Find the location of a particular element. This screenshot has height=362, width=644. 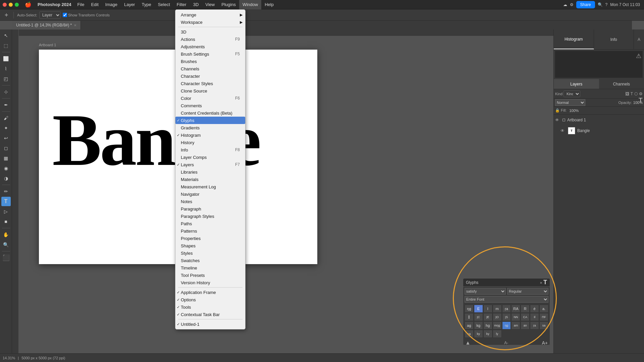

glyphs-expand-icon: » is located at coordinates (541, 283).